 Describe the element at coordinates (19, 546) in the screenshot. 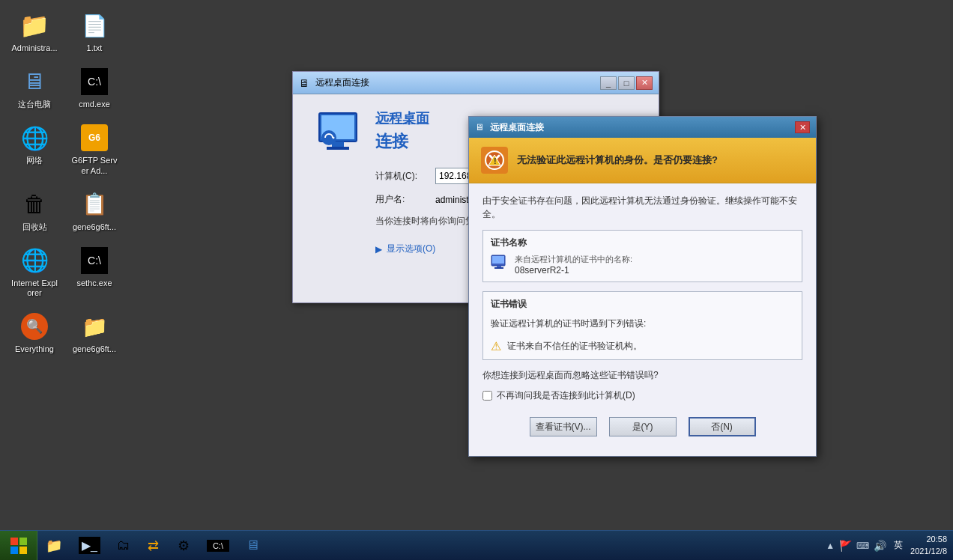

I see `start-button` at that location.